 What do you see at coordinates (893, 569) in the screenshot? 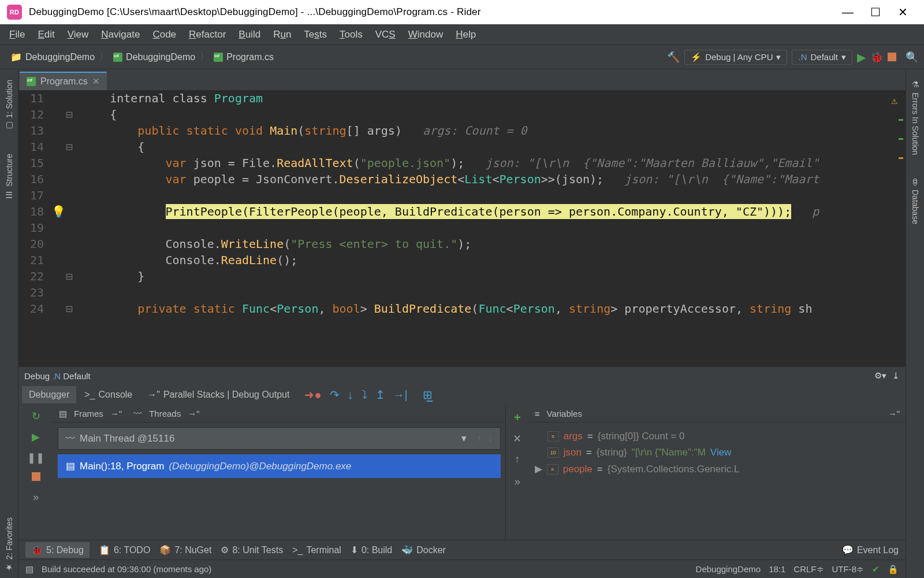
I see `lock-icon: 🔒` at bounding box center [893, 569].